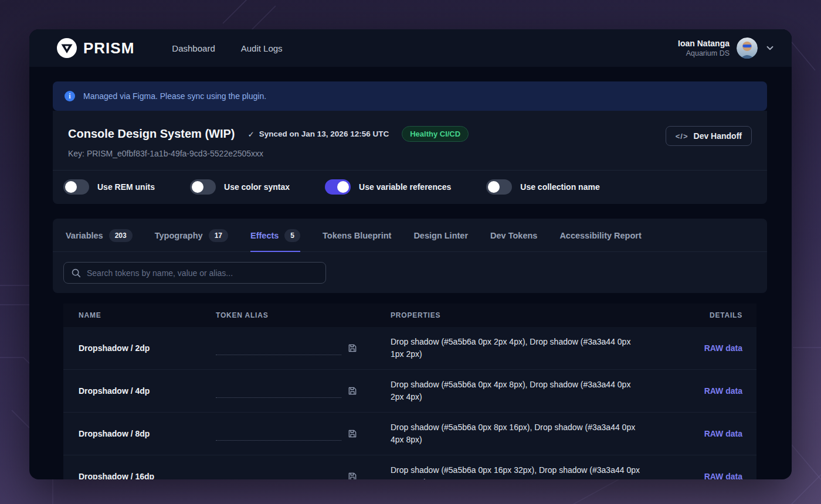  Describe the element at coordinates (410, 256) in the screenshot. I see `tokens-panel: Variables 203 Typography 17 Effects 5 To…` at that location.